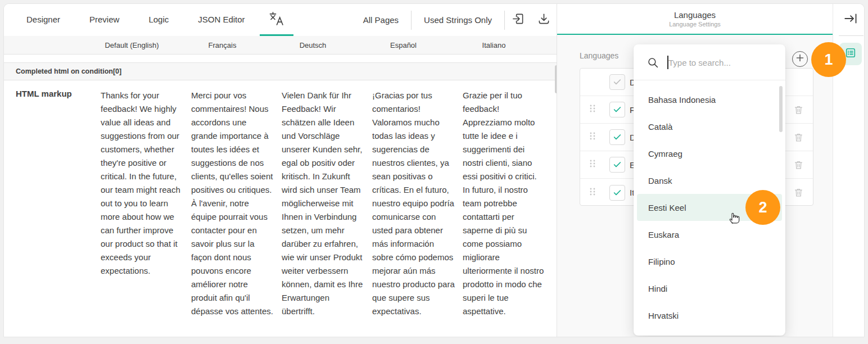 This screenshot has height=344, width=868. What do you see at coordinates (763, 207) in the screenshot?
I see `step-badge-2: 2` at bounding box center [763, 207].